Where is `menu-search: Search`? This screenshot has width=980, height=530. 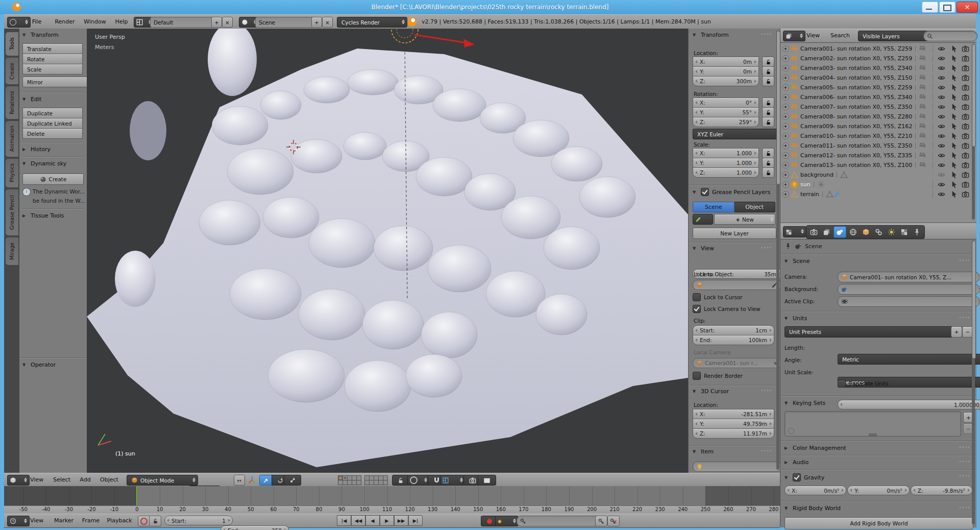
menu-search: Search is located at coordinates (840, 36).